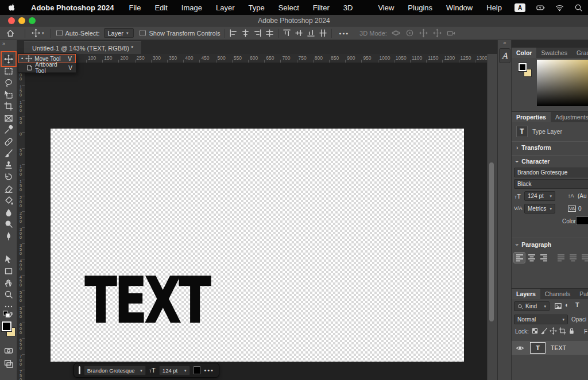  I want to click on frame-tool, so click(9, 118).